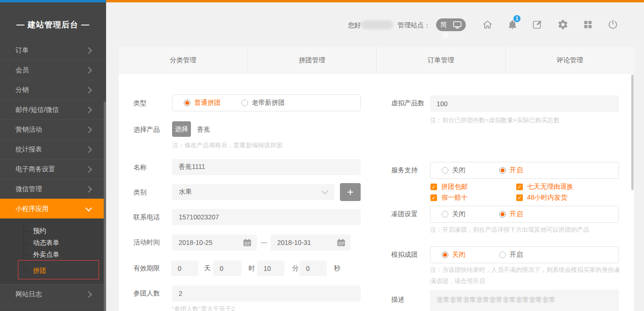 The image size is (644, 311). What do you see at coordinates (266, 217) in the screenshot?
I see `phone-input` at bounding box center [266, 217].